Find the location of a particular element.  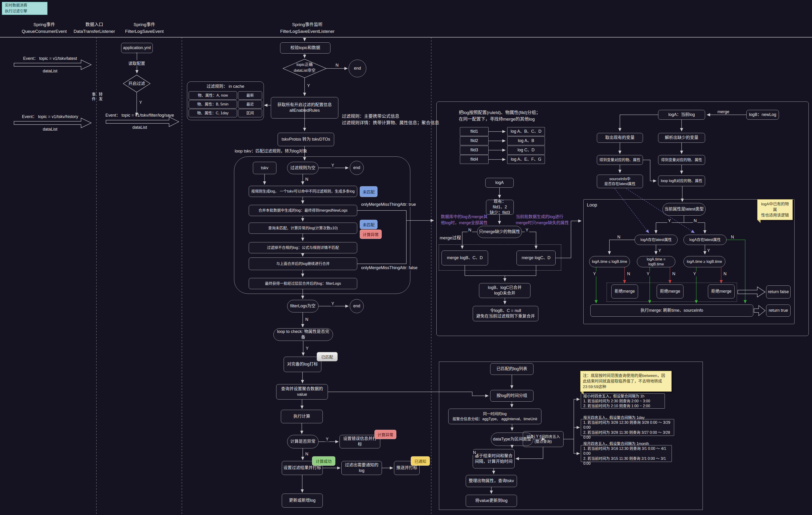

edge-label-merge: merge is located at coordinates (724, 112).